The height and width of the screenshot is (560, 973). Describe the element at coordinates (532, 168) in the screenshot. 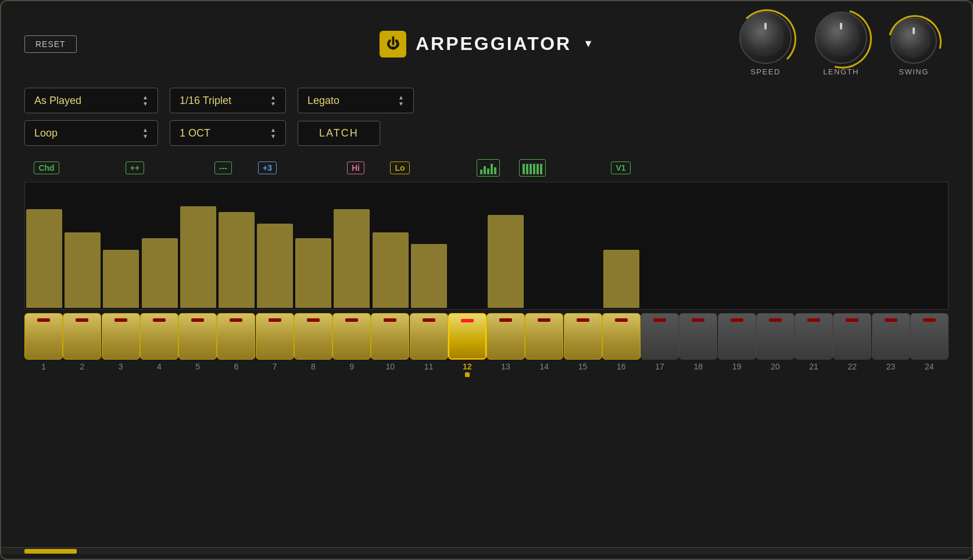

I see `tag-lines` at that location.